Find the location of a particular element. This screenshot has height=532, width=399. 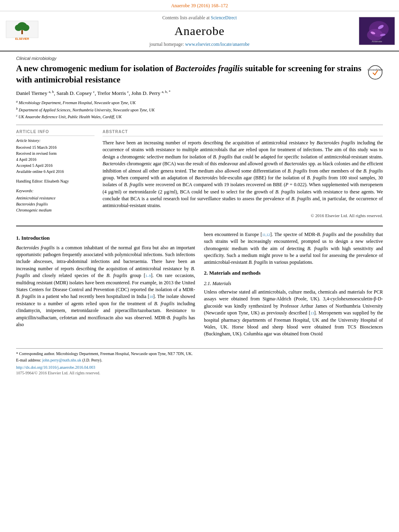

received-revised-label: Received in revised form is located at coordinates (56, 154).